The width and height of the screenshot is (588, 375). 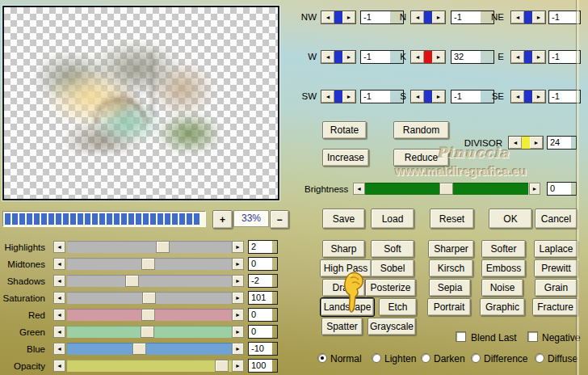 What do you see at coordinates (506, 359) in the screenshot?
I see `difference-label: Difference` at bounding box center [506, 359].